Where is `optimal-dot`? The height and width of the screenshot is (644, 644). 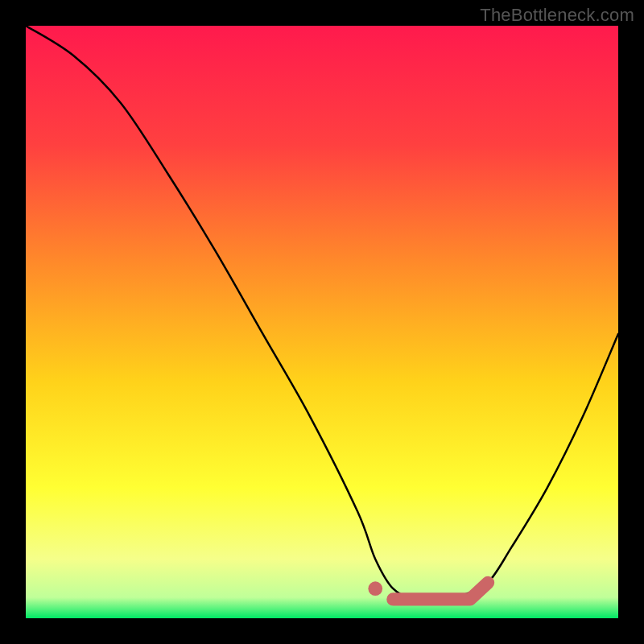
optimal-dot is located at coordinates (375, 588).